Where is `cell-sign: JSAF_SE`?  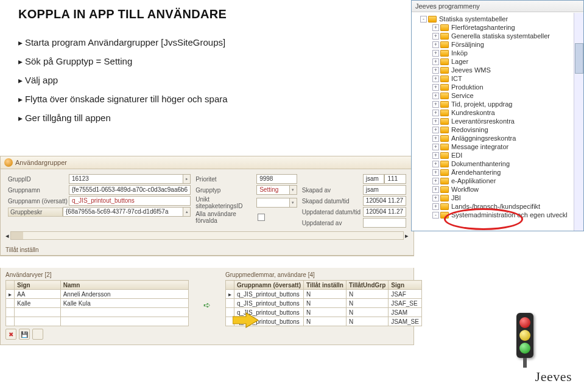 cell-sign: JSAF_SE is located at coordinates (406, 303).